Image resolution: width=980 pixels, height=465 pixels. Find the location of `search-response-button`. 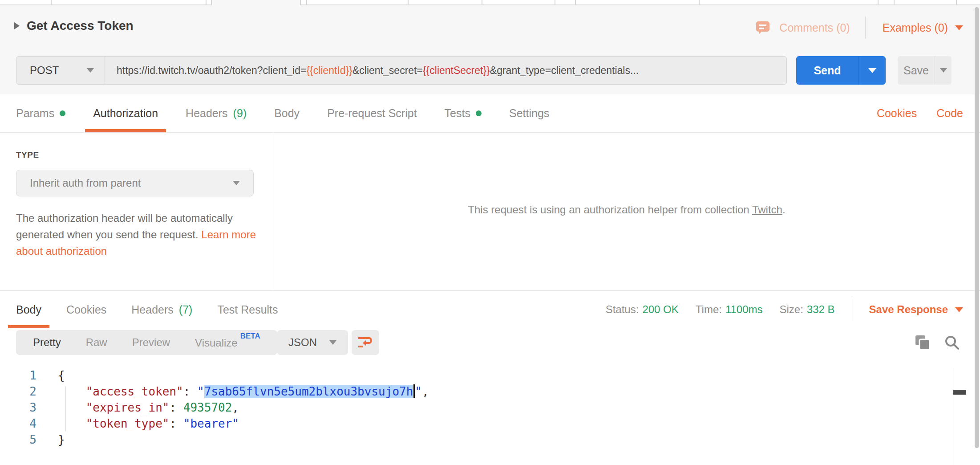

search-response-button is located at coordinates (952, 343).